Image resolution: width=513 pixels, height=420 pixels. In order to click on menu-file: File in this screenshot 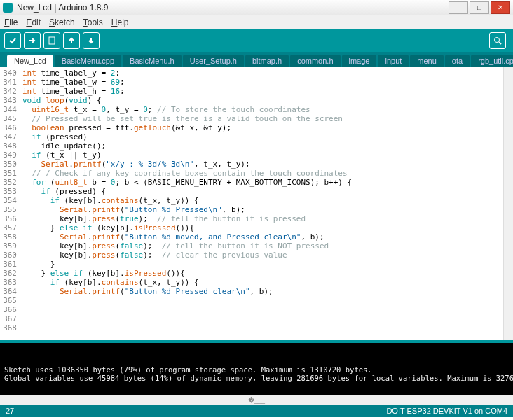, I will do `click(11, 22)`.